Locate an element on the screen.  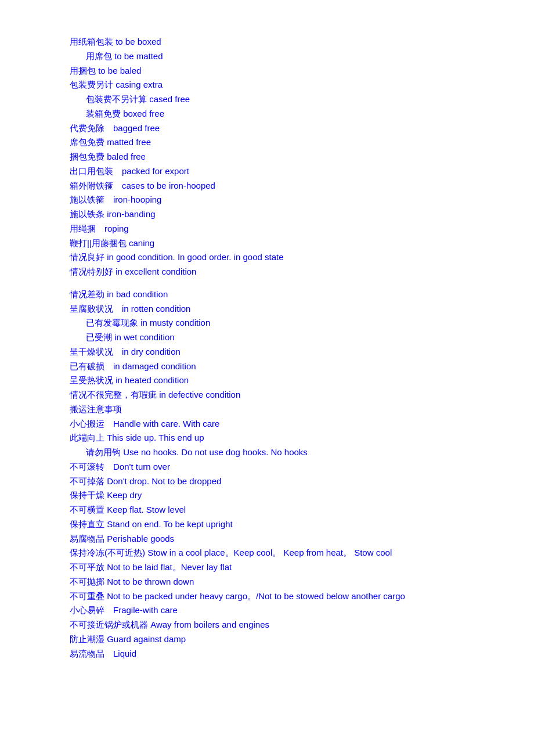
text-line-6: 代费免除 bagged free is located at coordinates (267, 129).